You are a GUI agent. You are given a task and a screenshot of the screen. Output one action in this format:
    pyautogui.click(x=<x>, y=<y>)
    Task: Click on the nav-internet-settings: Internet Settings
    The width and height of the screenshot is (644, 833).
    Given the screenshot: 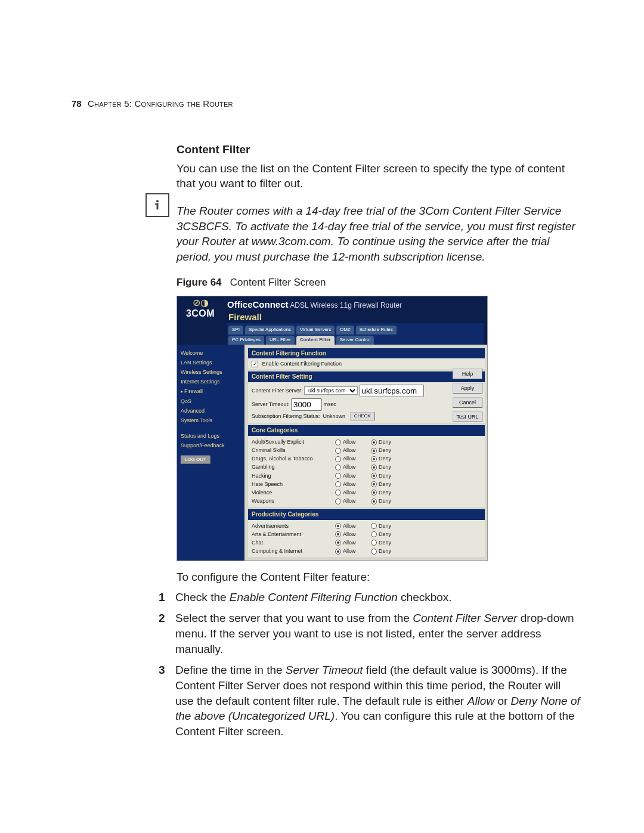 What is the action you would take?
    pyautogui.click(x=211, y=382)
    